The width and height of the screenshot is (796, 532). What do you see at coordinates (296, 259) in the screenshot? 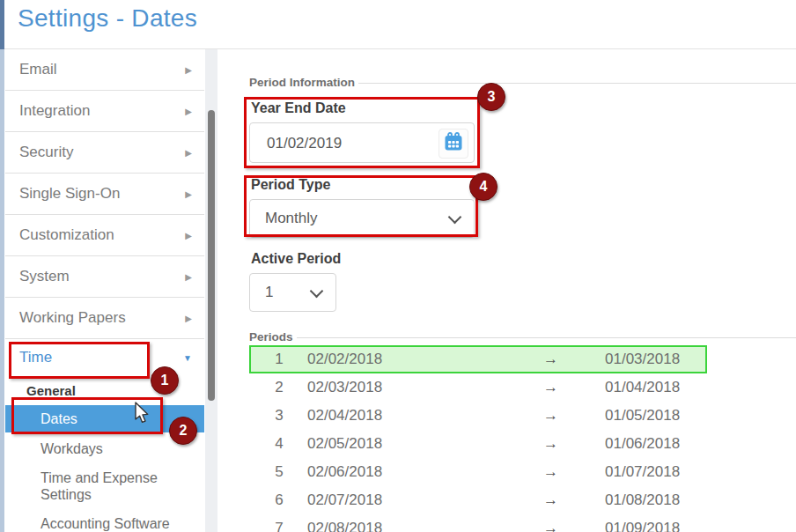
I see `active-period-label: Active Period` at bounding box center [296, 259].